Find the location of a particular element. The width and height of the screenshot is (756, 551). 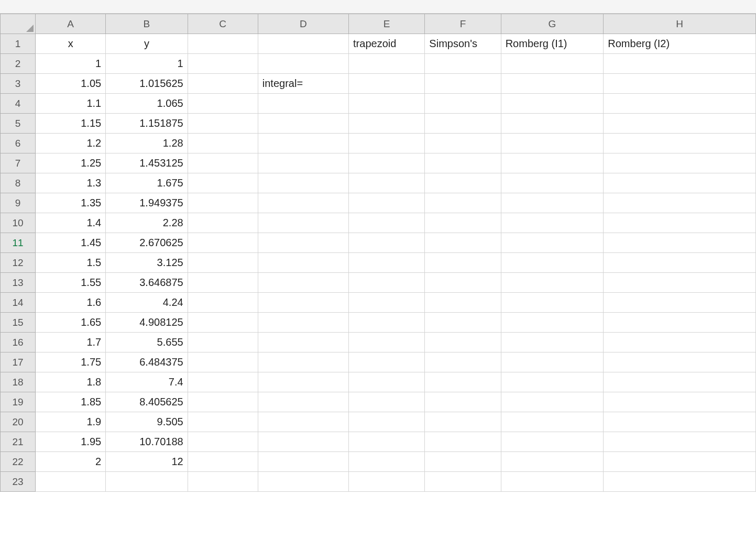

row-head-10: 10 is located at coordinates (18, 223).